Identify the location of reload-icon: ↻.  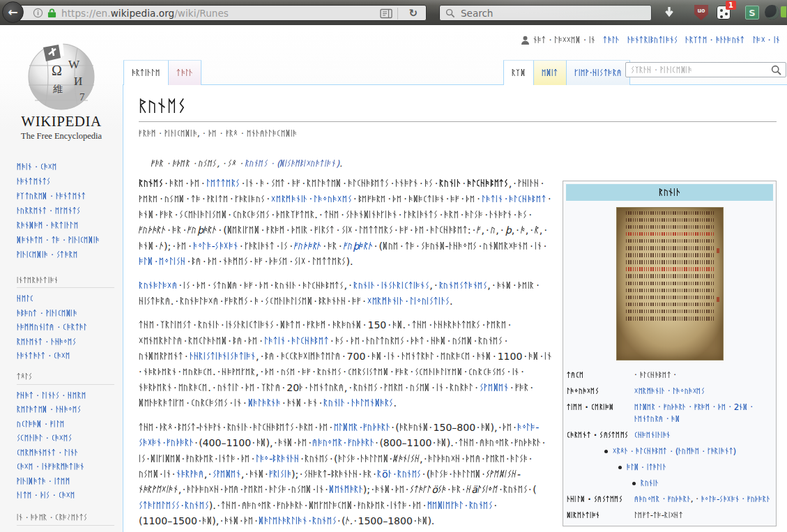
(413, 13).